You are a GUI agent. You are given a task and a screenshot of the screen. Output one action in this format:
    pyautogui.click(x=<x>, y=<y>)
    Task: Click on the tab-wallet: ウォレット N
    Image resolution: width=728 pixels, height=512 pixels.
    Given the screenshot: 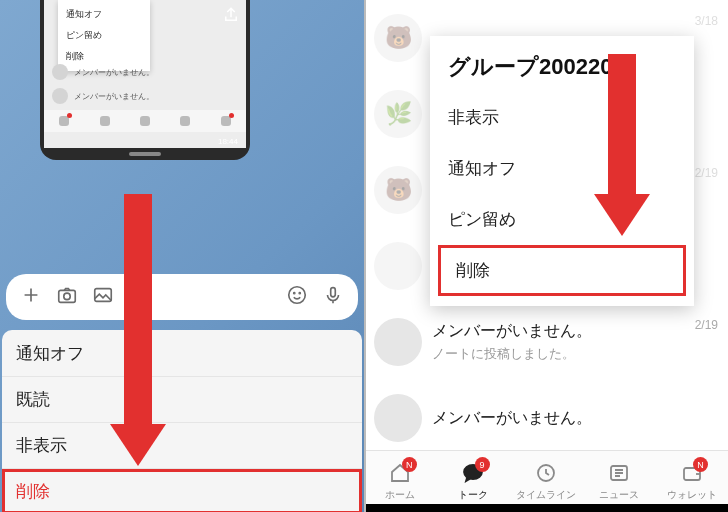 What is the action you would take?
    pyautogui.click(x=692, y=482)
    